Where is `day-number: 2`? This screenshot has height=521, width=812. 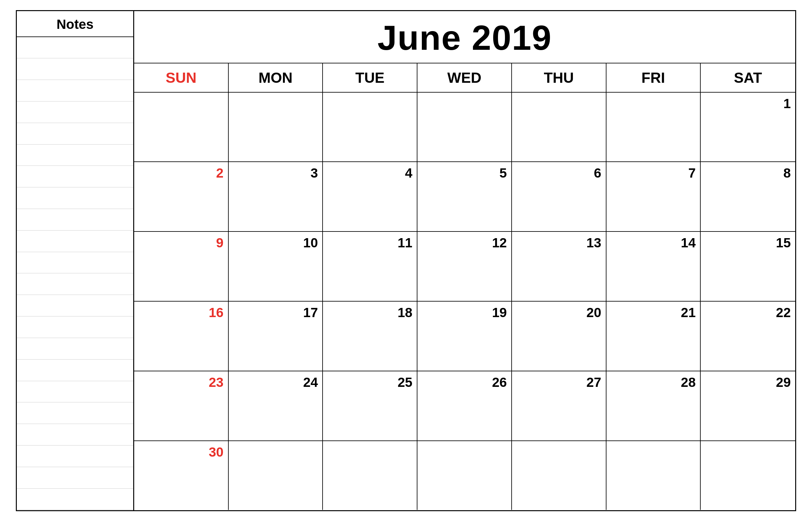
day-number: 2 is located at coordinates (181, 173).